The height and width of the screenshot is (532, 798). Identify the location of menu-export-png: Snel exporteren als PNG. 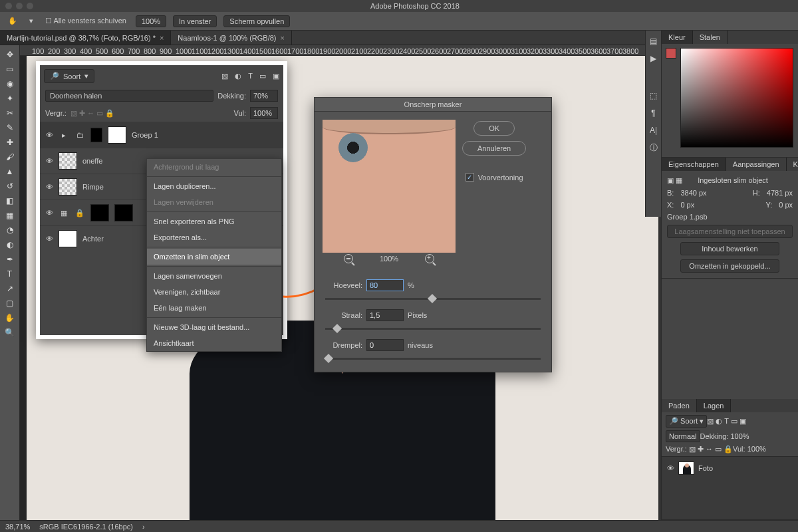
(214, 221).